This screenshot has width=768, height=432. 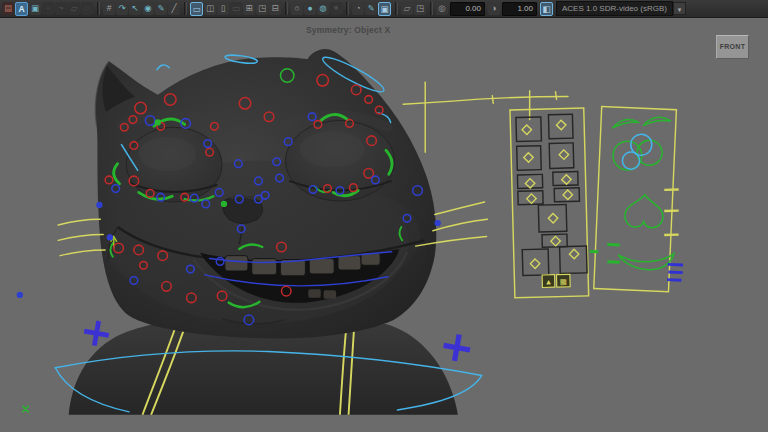 I want to click on textured-icon: ◍, so click(x=323, y=8).